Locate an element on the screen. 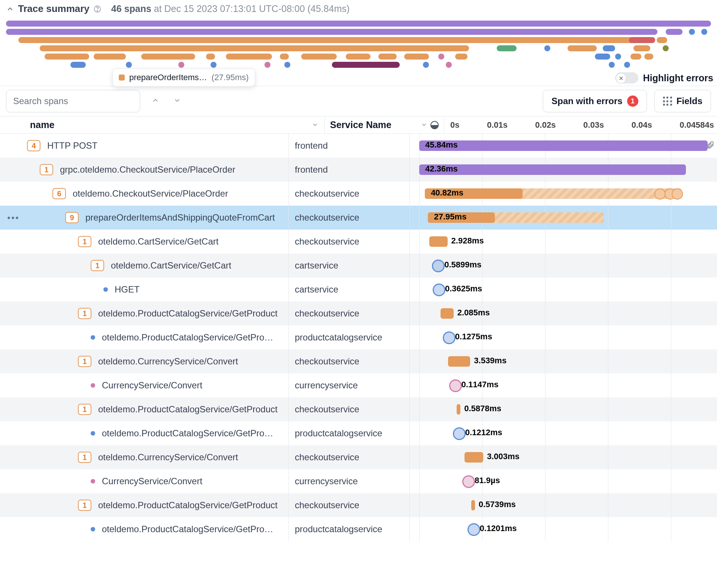 The image size is (717, 588). span-timeline: 42.36ms is located at coordinates (563, 170).